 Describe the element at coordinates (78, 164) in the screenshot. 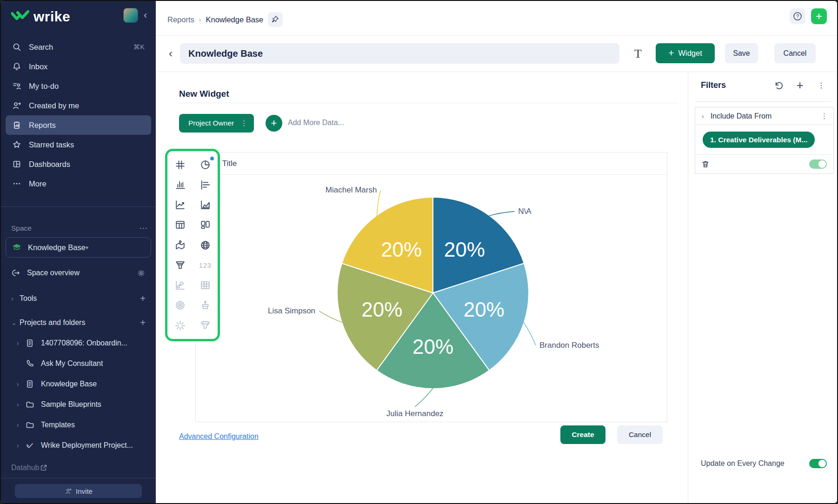

I see `sidebar-item-dashboards: Dashboards` at that location.